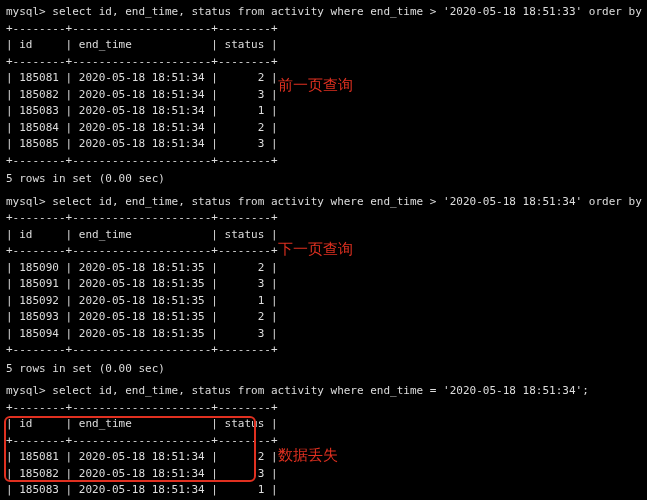  I want to click on table-row: | 185090 | 2020-05-18 18:51:35 | 2 |, so click(324, 268).